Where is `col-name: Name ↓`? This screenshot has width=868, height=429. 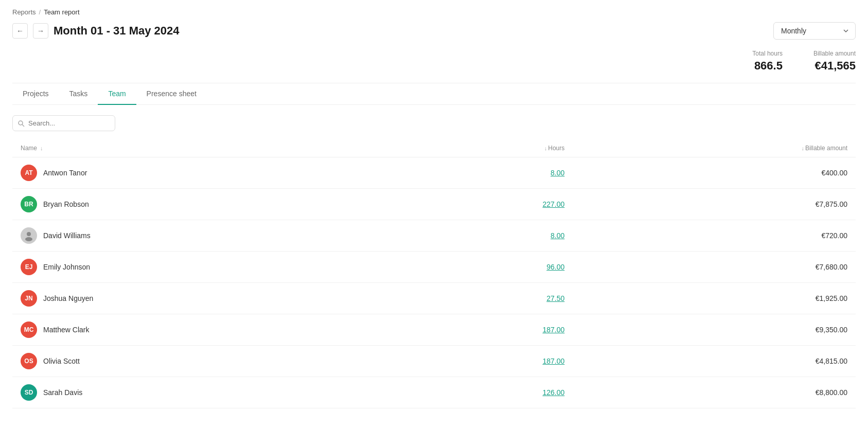
col-name: Name ↓ is located at coordinates (208, 148).